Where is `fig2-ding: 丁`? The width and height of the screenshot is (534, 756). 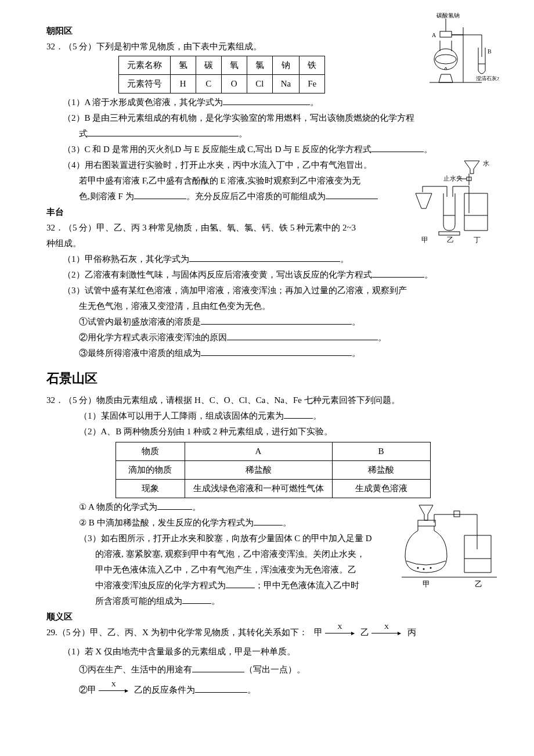 fig2-ding: 丁 is located at coordinates (477, 240).